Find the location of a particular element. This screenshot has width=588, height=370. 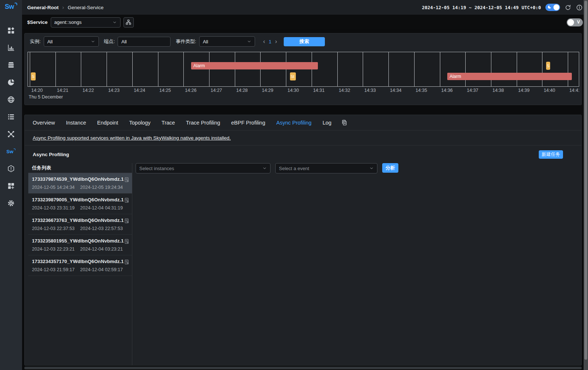

task-item: 1733239879005_YWdlbnQ6OnNvbmdz.1 2024-12… is located at coordinates (80, 204).